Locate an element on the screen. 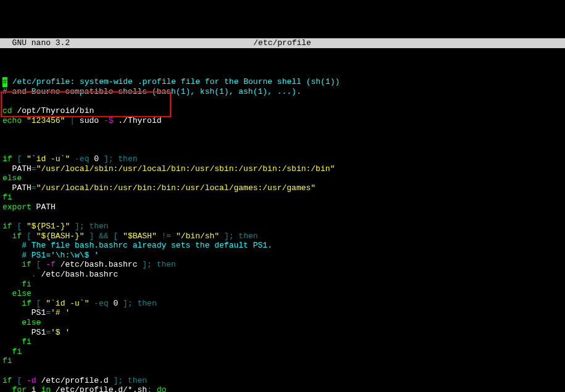 The width and height of the screenshot is (565, 392). code-token: /etc/bash.bashrc is located at coordinates (99, 265).